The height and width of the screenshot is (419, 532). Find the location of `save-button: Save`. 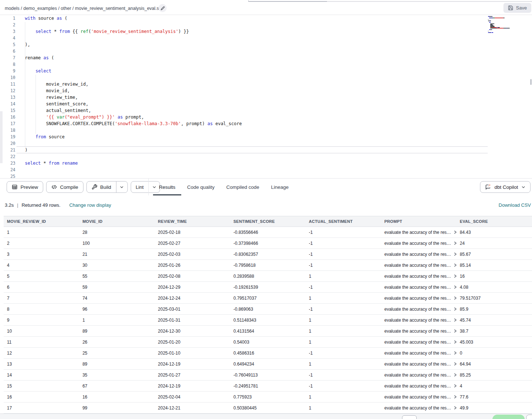

save-button: Save is located at coordinates (517, 8).